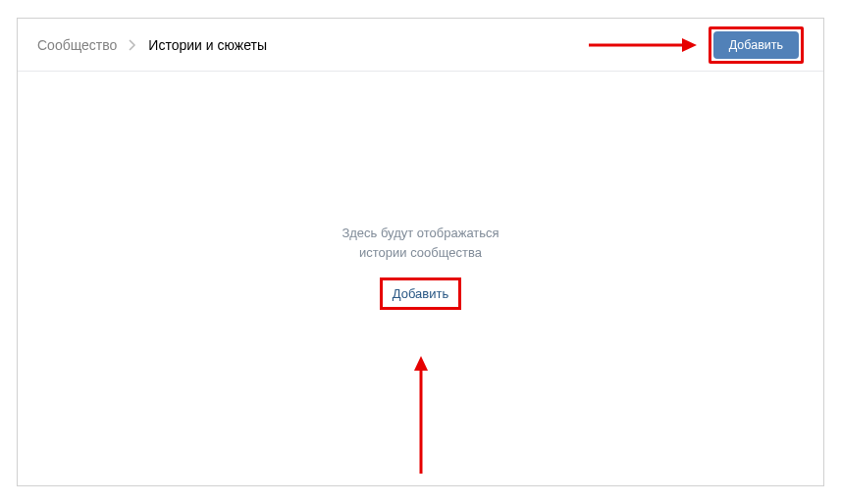  What do you see at coordinates (132, 45) in the screenshot?
I see `chevron-right-icon` at bounding box center [132, 45].